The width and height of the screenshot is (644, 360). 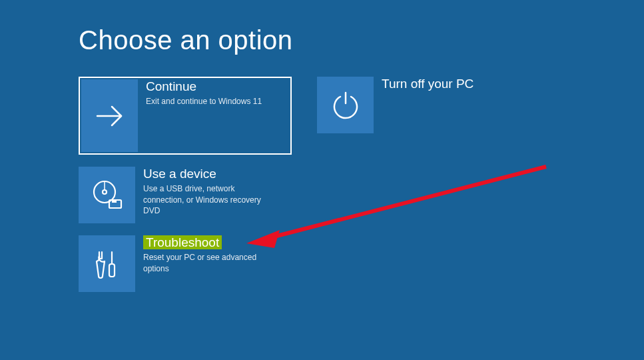 What do you see at coordinates (210, 263) in the screenshot?
I see `troubleshoot-desc: Reset your PC or see advanced options` at bounding box center [210, 263].